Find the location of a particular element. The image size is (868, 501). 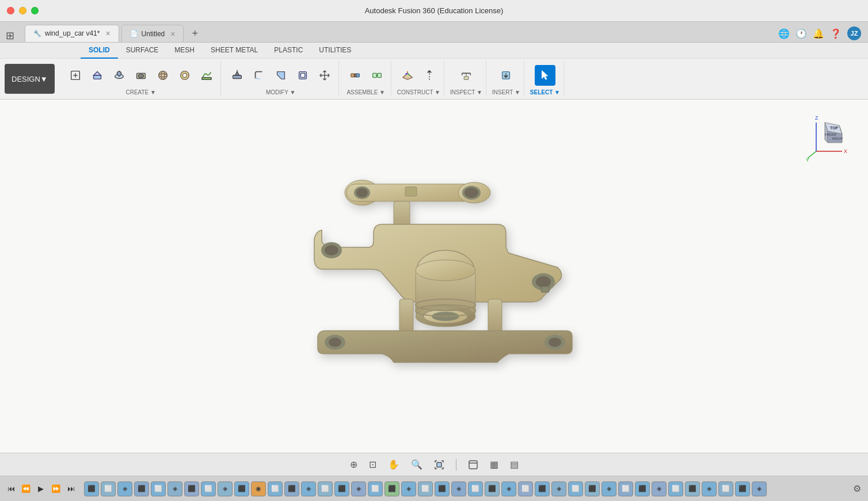

pan-icon: ✋ is located at coordinates (394, 465).